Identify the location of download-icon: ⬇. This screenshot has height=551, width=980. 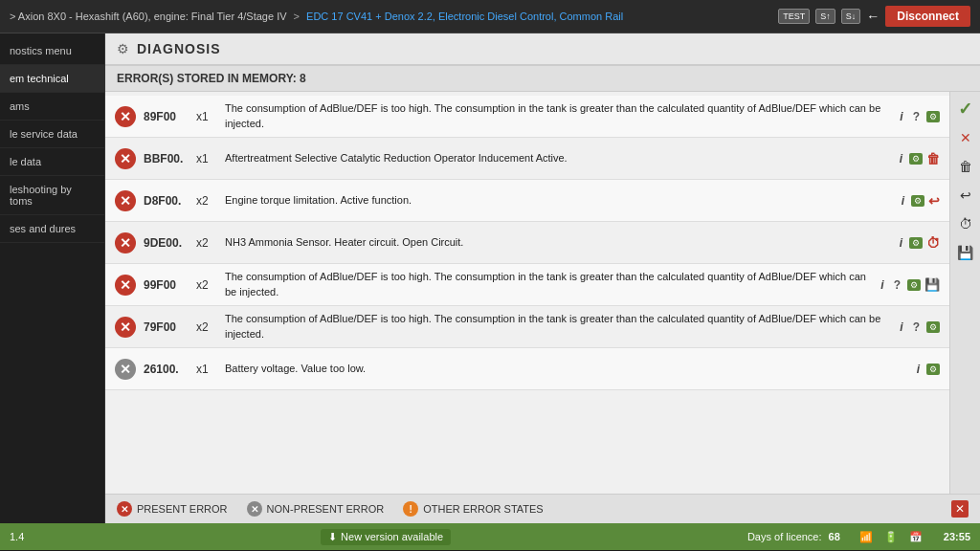
(333, 538).